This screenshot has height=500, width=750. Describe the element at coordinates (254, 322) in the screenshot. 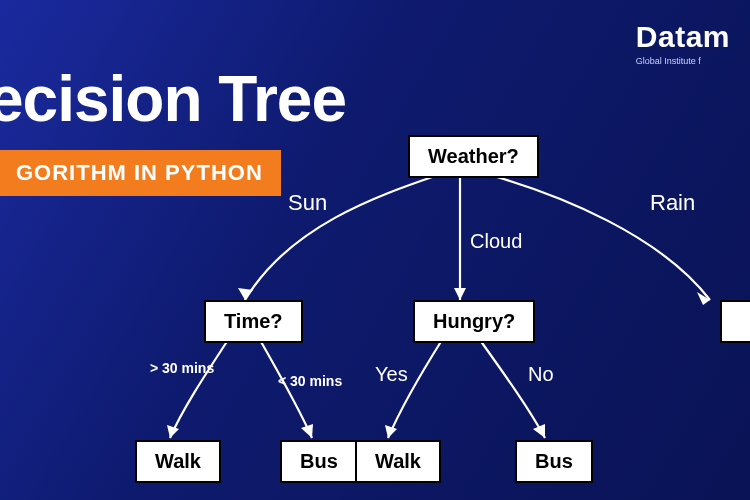

I see `node-time: Time?` at that location.